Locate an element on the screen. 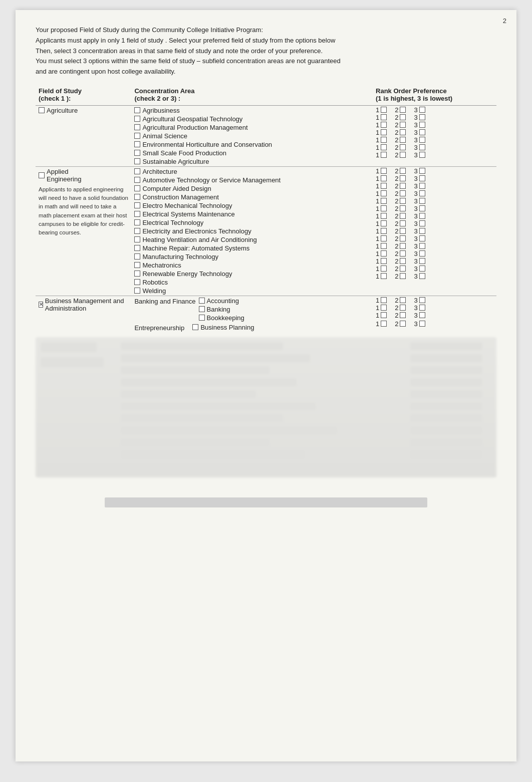 This screenshot has height=782, width=532. bm-rank2-r2 is located at coordinates (403, 308).